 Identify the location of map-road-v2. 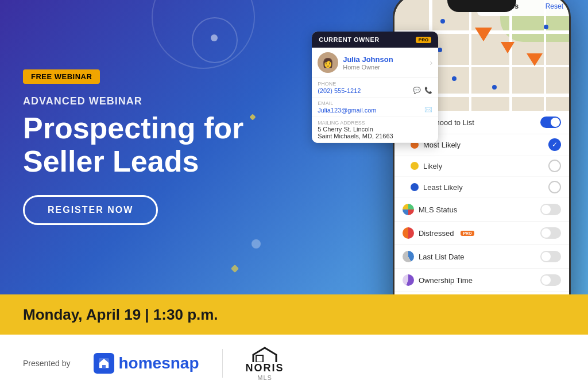
(470, 55).